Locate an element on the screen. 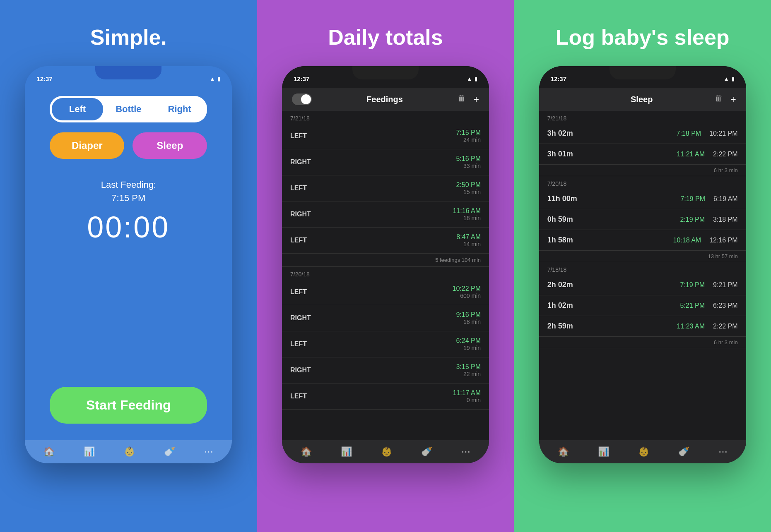  sleep-duration: 1h 02m is located at coordinates (566, 305).